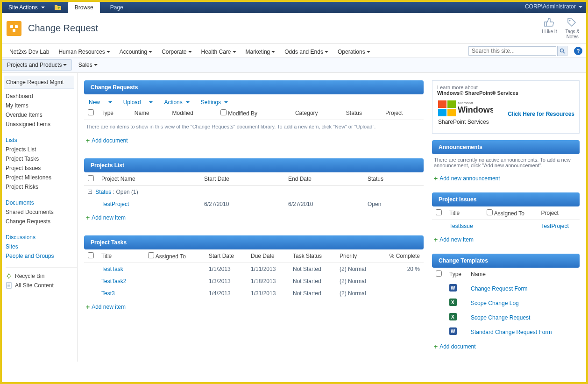 This screenshot has height=384, width=588. What do you see at coordinates (499, 289) in the screenshot?
I see `template-link: Change Request Form` at bounding box center [499, 289].